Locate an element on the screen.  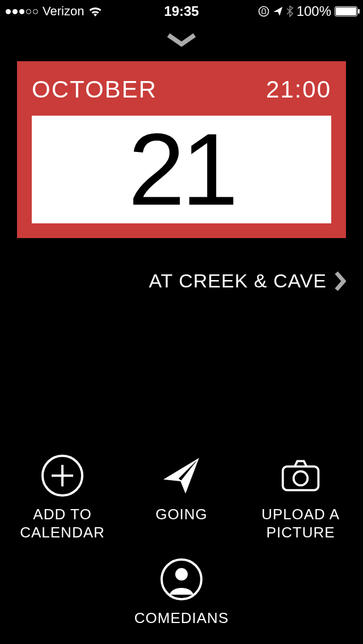
location-icon is located at coordinates (278, 11).